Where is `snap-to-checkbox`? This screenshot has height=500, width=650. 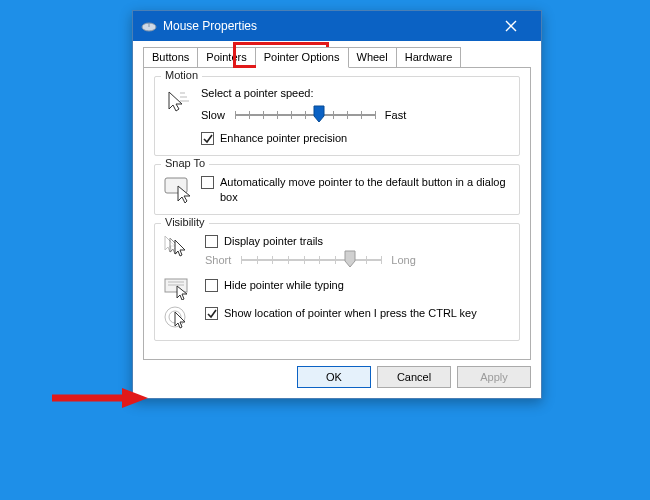 snap-to-checkbox is located at coordinates (208, 182).